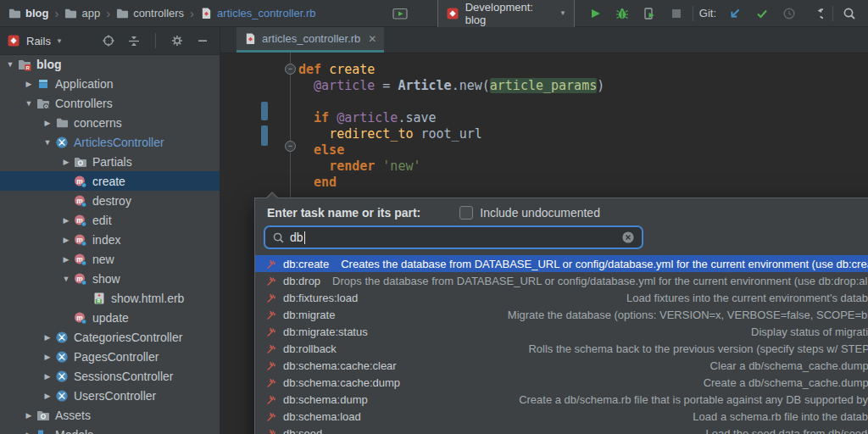  Describe the element at coordinates (110, 356) in the screenshot. I see `tree-item-pagescontroller: ▶PagesController` at that location.